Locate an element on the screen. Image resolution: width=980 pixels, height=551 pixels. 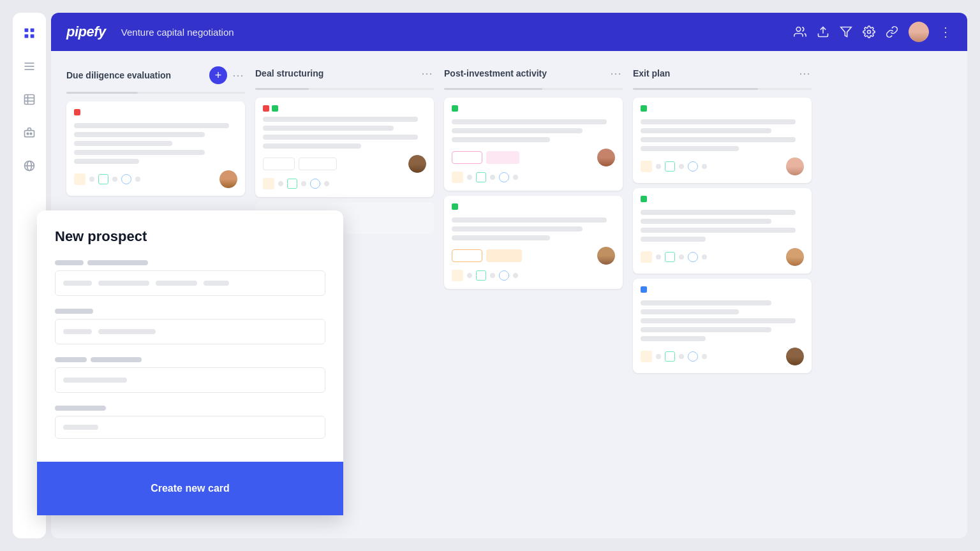
column-header-2: Deal structuring ⋯ is located at coordinates (345, 73).